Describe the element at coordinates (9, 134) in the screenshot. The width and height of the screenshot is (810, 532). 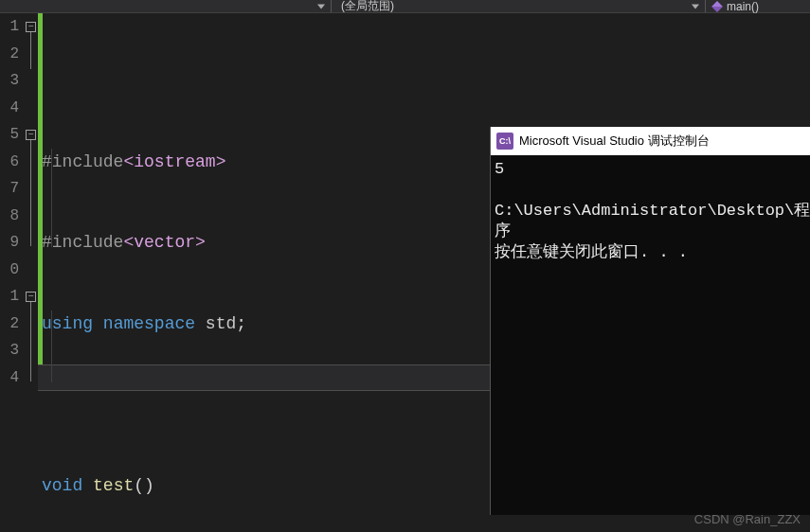
I see `line-number: 5` at that location.